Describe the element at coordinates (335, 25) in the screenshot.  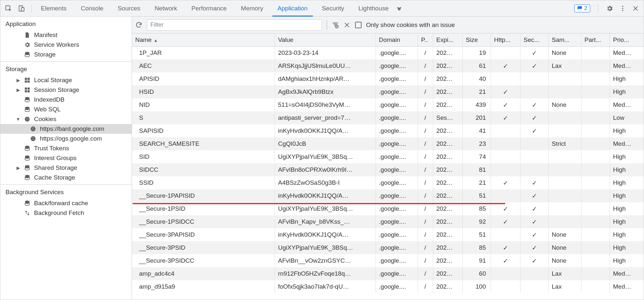
I see `clear-filtered-icon` at that location.